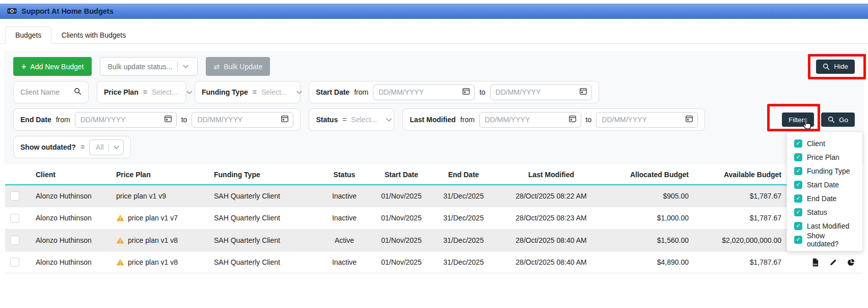  What do you see at coordinates (650, 218) in the screenshot?
I see `cell-allocated-budget: $1,000.00` at bounding box center [650, 218].